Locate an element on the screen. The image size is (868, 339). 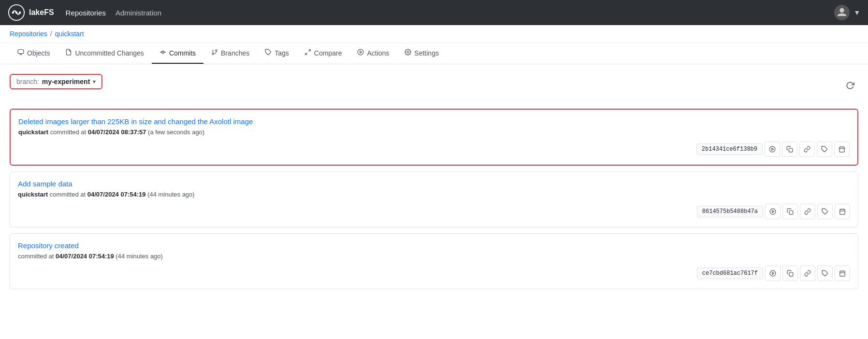
tabs: ObjectsUncommitted ChangesCommitsBranche… is located at coordinates (434, 54).